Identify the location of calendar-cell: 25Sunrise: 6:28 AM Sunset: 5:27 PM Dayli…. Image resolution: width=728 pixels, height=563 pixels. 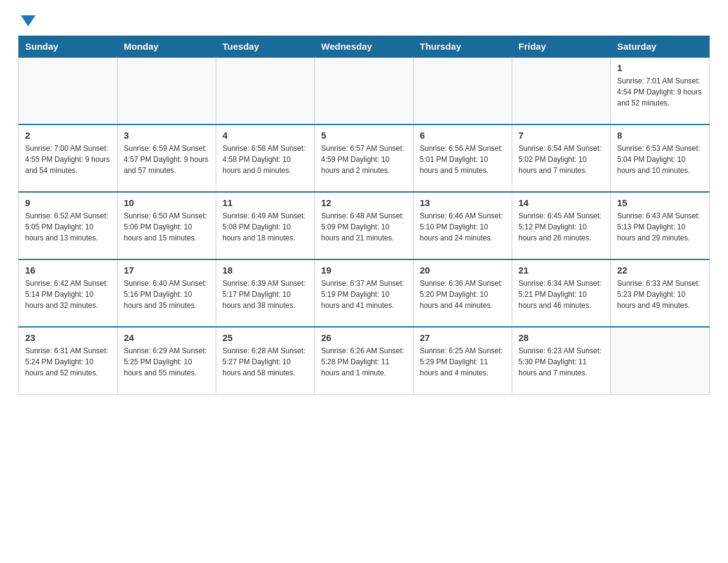
(266, 361).